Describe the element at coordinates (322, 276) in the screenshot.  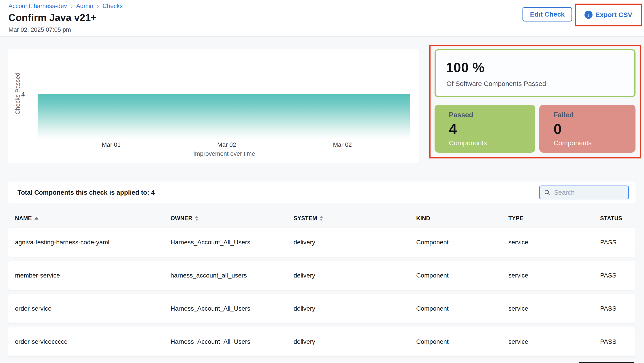
I see `table-row: member-service harness_account_all_users…` at that location.